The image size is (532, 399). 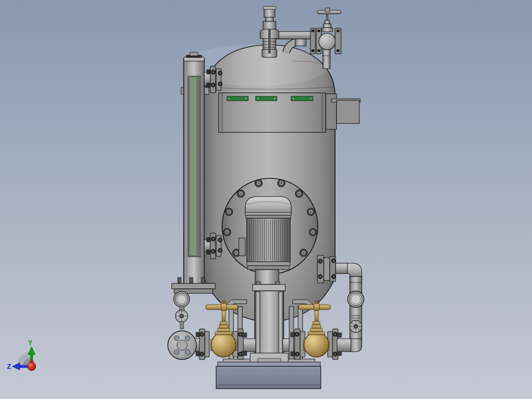 What do you see at coordinates (269, 8) in the screenshot?
I see `safety-valve-cap-top` at bounding box center [269, 8].